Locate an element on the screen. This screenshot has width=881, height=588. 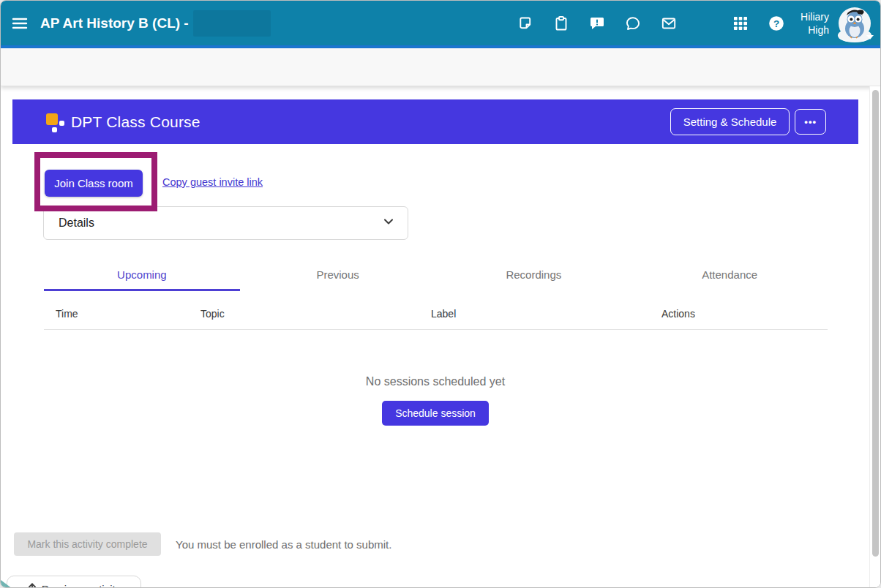
topbar-app-icons: ? is located at coordinates (758, 23).